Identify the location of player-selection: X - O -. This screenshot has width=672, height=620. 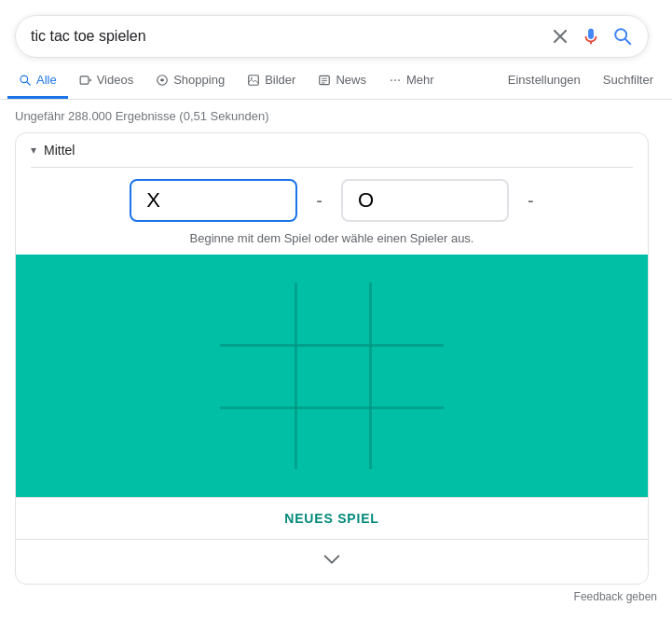
(332, 198).